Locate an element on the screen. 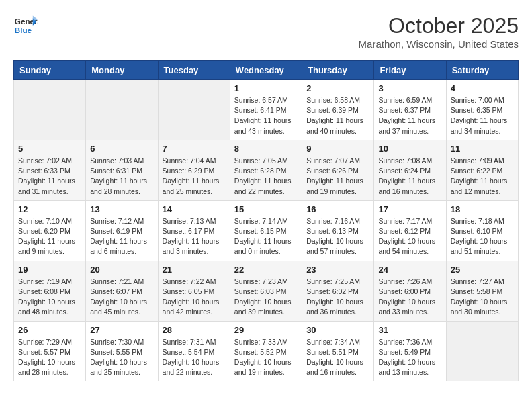 The image size is (532, 411). day-number: 25 is located at coordinates (482, 270).